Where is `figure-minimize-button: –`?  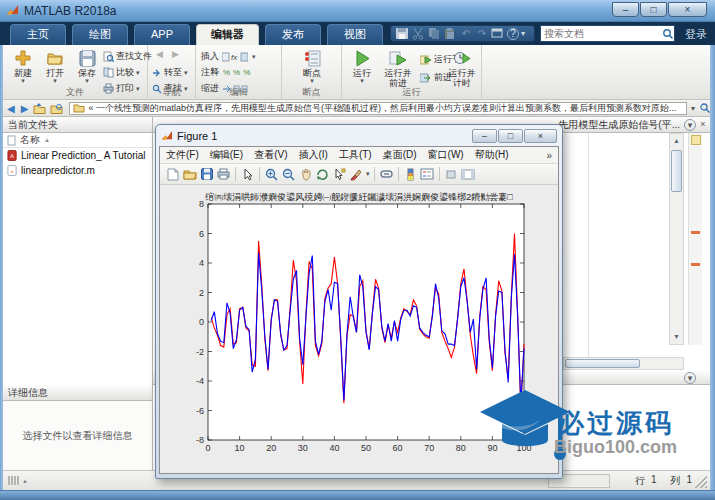 figure-minimize-button: – is located at coordinates (484, 136).